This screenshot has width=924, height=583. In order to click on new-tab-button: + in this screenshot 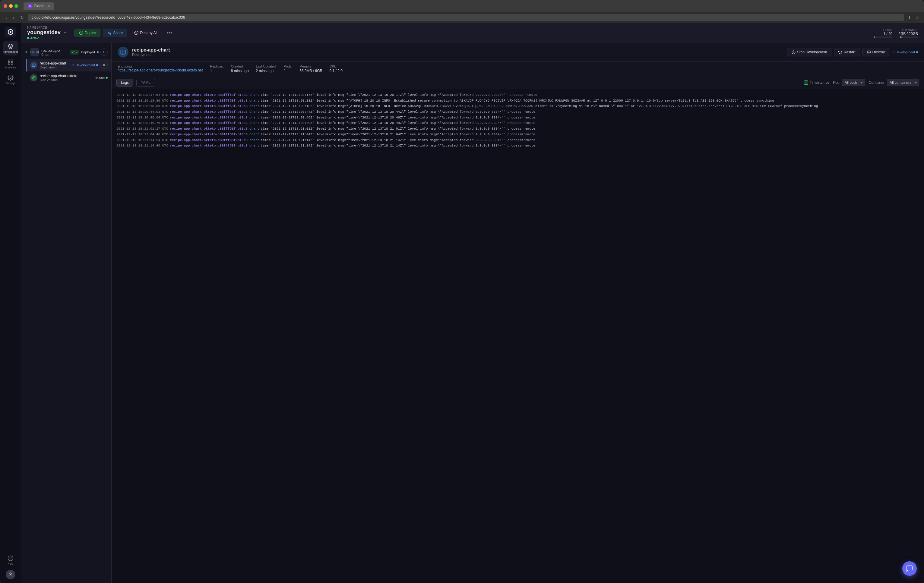, I will do `click(60, 6)`.